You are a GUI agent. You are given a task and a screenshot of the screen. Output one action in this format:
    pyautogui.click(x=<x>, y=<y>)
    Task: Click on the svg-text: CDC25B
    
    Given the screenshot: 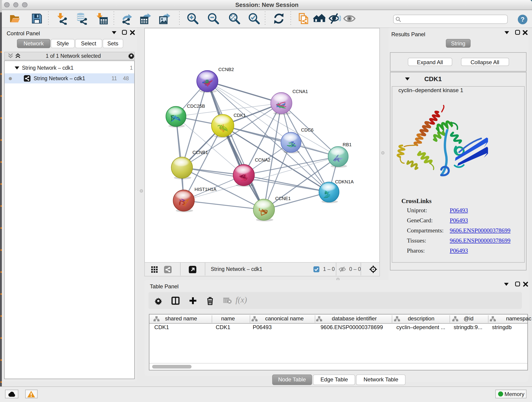 What is the action you would take?
    pyautogui.click(x=196, y=106)
    